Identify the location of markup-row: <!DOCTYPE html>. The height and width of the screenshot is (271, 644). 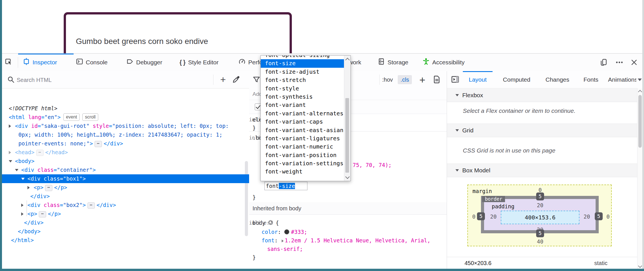
(126, 108).